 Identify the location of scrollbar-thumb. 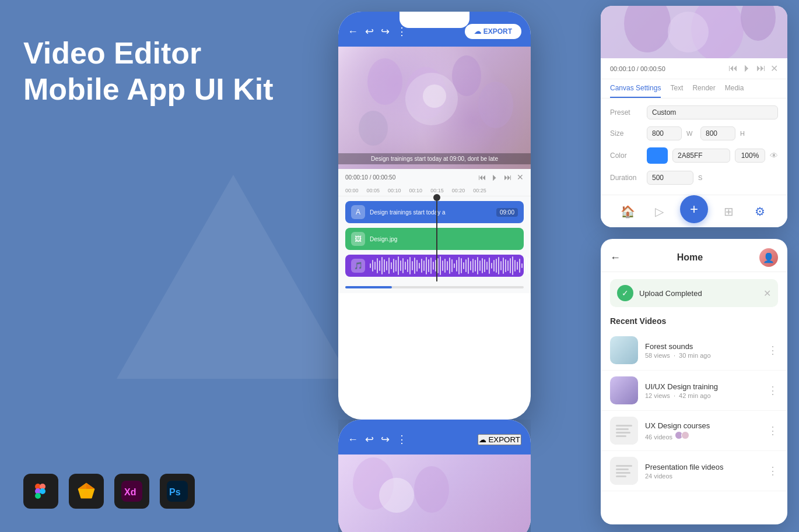
(369, 287).